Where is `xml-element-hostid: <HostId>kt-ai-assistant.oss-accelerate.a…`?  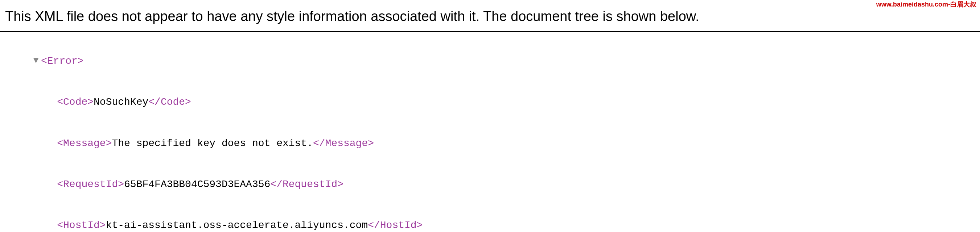
xml-element-hostid: <HostId>kt-ai-assistant.oss-accelerate.a… is located at coordinates (490, 218).